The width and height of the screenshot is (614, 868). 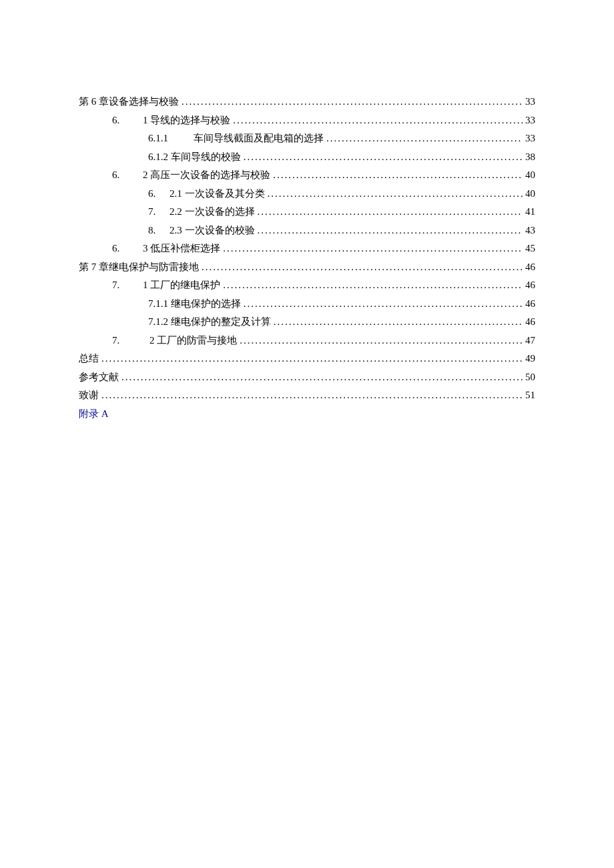 What do you see at coordinates (307, 157) in the screenshot?
I see `toc-entry: 6.1.2 车间导线的校验 38` at bounding box center [307, 157].